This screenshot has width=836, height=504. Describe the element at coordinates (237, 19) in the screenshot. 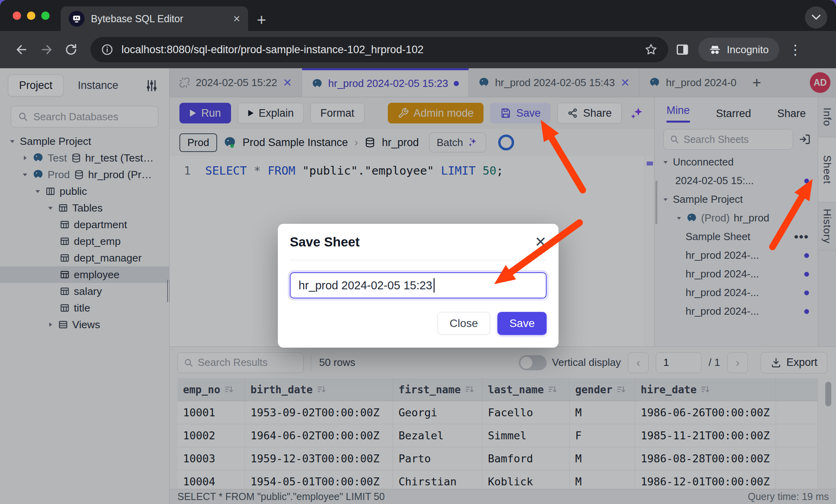

I see `close-tab-icon: ×` at that location.